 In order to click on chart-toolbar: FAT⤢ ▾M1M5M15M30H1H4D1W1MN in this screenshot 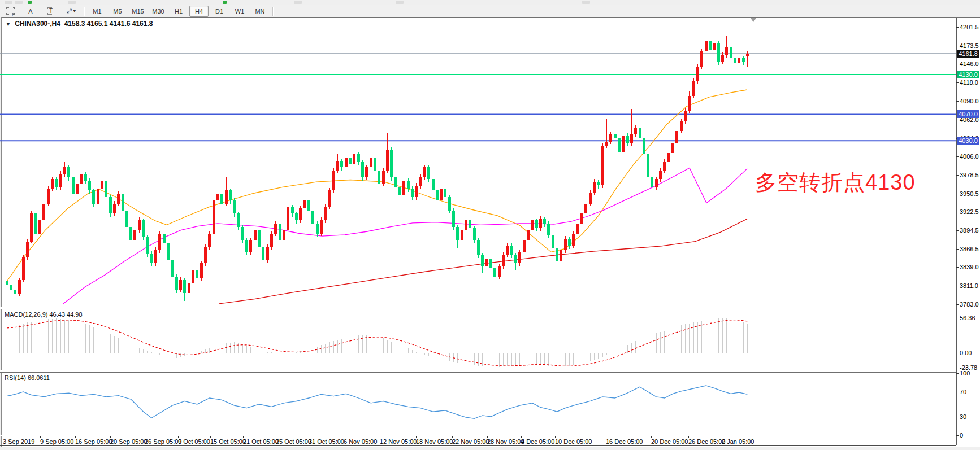, I will do `click(490, 11)`.